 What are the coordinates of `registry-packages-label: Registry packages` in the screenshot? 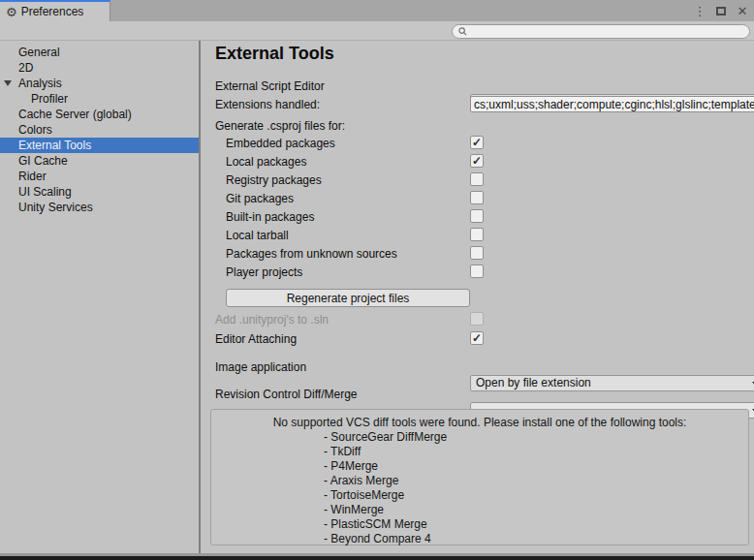 It's located at (273, 180).